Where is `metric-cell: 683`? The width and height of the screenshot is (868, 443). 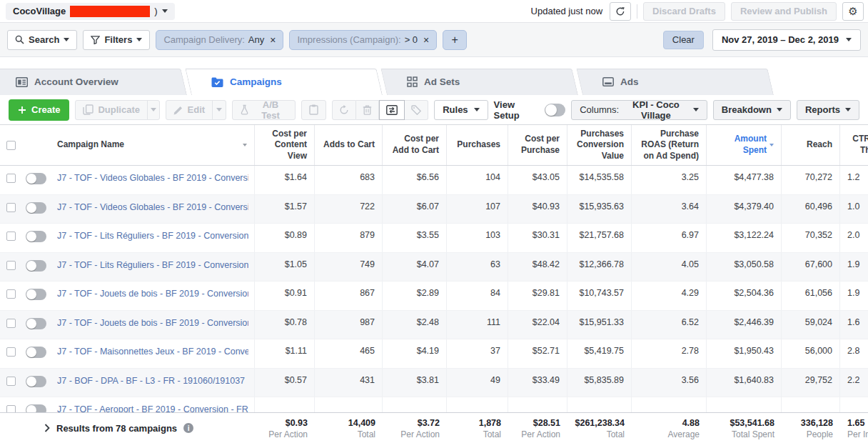
metric-cell: 683 is located at coordinates (348, 180).